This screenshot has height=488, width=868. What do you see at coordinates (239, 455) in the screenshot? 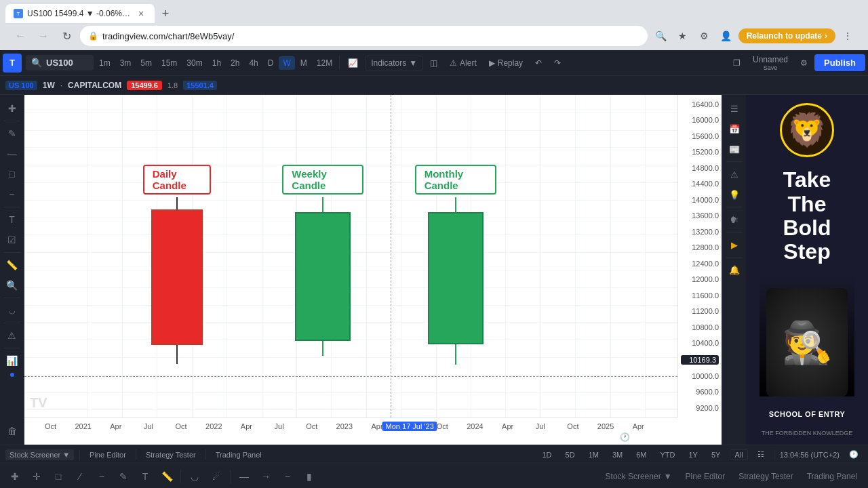
I see `trading-panel-tab: Trading Panel` at bounding box center [239, 455].